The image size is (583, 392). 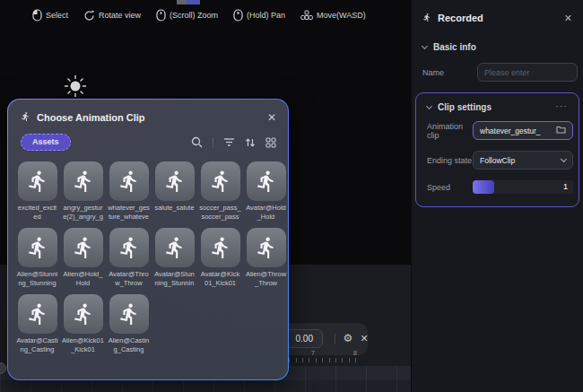 What do you see at coordinates (221, 279) in the screenshot?
I see `clip-label: Avatar@Kick01_Kick01` at bounding box center [221, 279].